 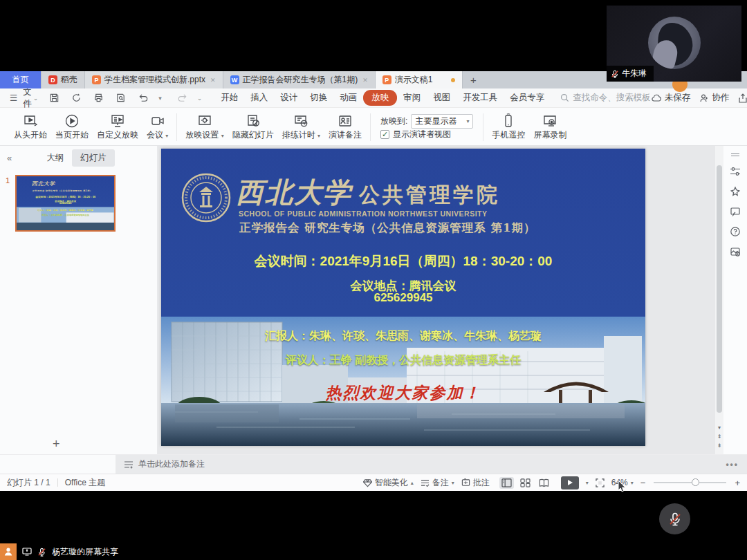 I want to click on floating-toolbar, so click(x=735, y=300).